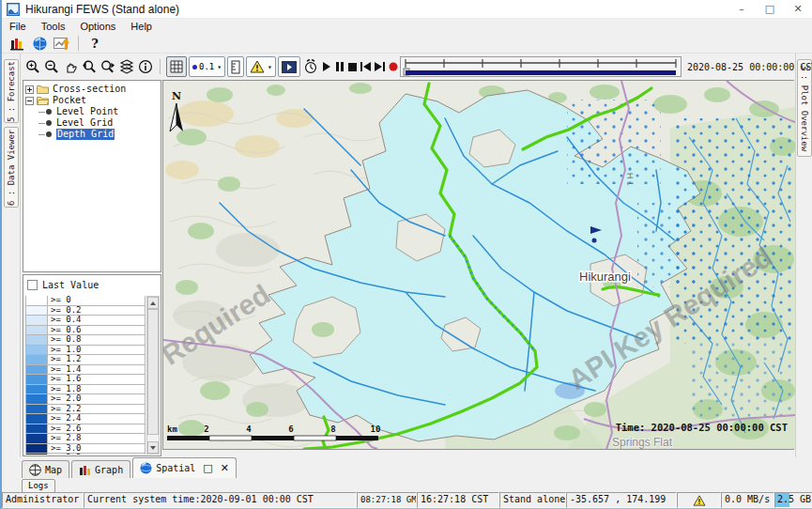 Image resolution: width=812 pixels, height=509 pixels. I want to click on title-bar: Hikurangi FEWS (Stand alone) – □ ✕, so click(407, 9).